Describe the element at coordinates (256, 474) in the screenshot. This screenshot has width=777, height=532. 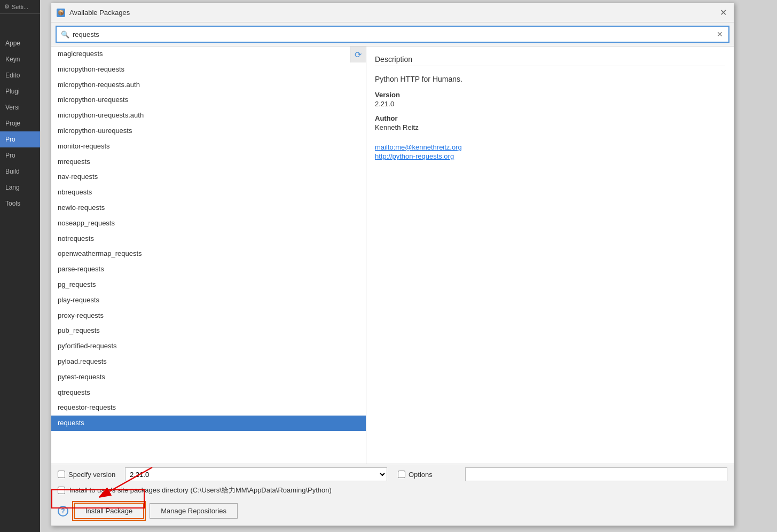
I see `version-select: 2.21.0` at that location.